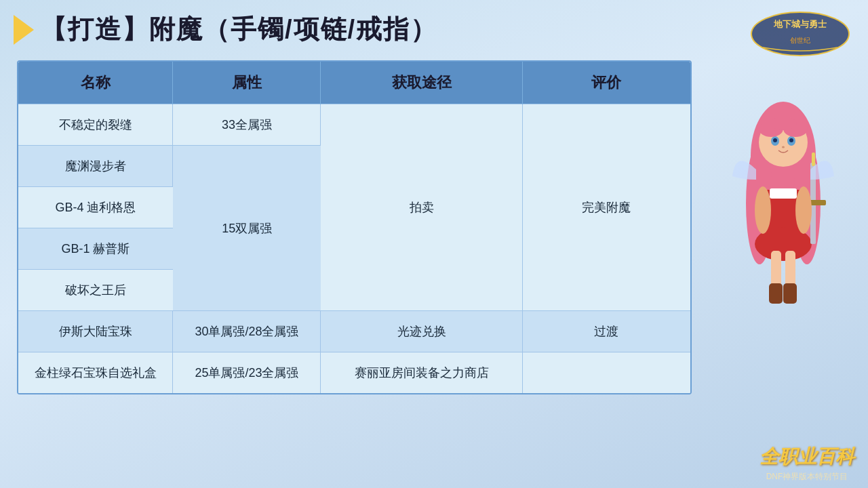 Image resolution: width=868 pixels, height=488 pixels. Describe the element at coordinates (434, 27) in the screenshot. I see `title-bar: 【打造】附魔（手镯/项链/戒指）` at that location.